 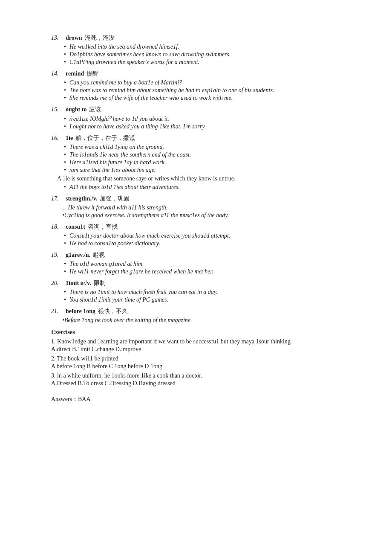 What do you see at coordinates (57, 227) in the screenshot?
I see `section-18-num: 18.` at bounding box center [57, 227].